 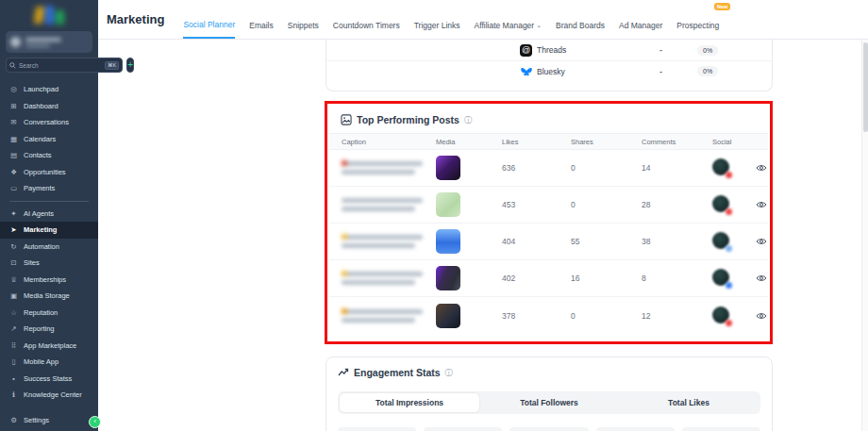 What do you see at coordinates (42, 247) in the screenshot?
I see `sidebar-item-label: Automation` at bounding box center [42, 247].